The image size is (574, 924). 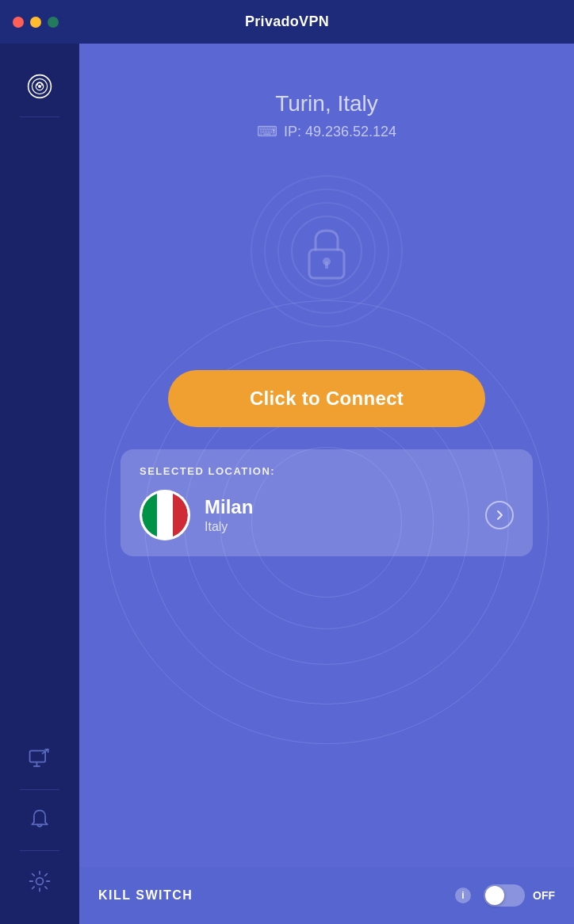 I want to click on kill-switch-state: OFF, so click(x=544, y=895).